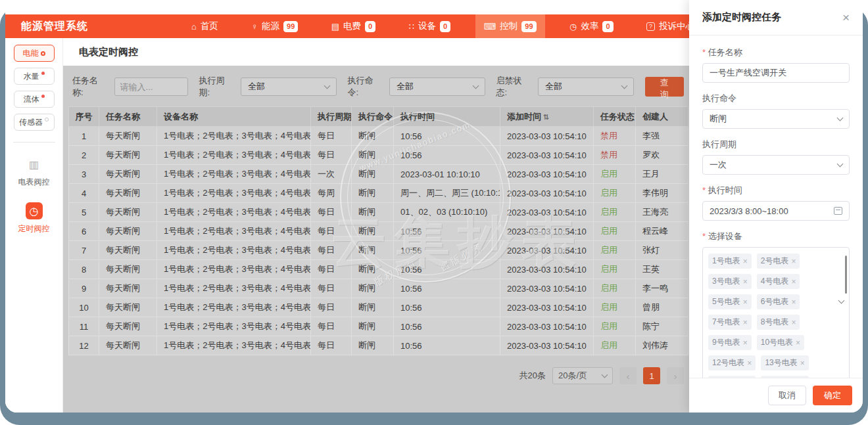  What do you see at coordinates (331, 137) in the screenshot?
I see `cell-period: 每日` at bounding box center [331, 137].